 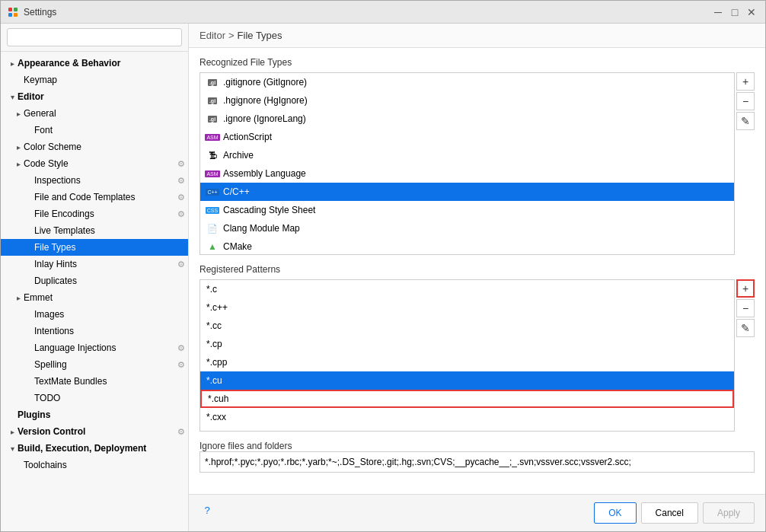 What do you see at coordinates (245, 446) in the screenshot?
I see `ignore-label: Ignore files and folders` at bounding box center [245, 446].